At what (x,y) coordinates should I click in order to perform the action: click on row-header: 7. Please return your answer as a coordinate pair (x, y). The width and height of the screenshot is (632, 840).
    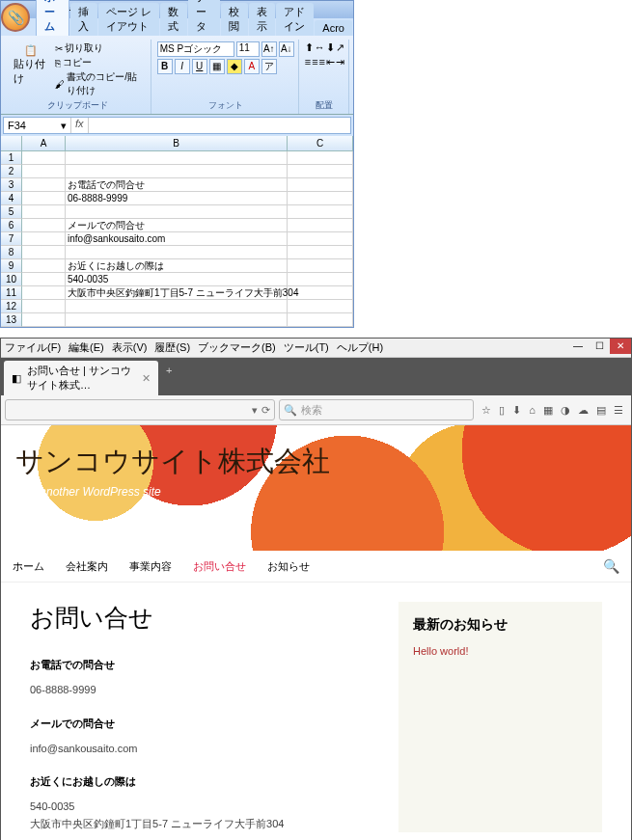
    Looking at the image, I should click on (12, 239).